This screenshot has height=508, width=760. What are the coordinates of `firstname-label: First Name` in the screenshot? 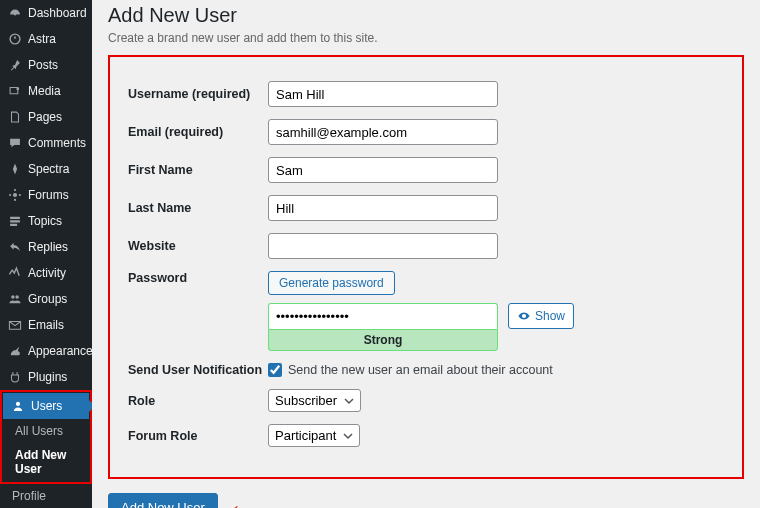 It's located at (198, 170).